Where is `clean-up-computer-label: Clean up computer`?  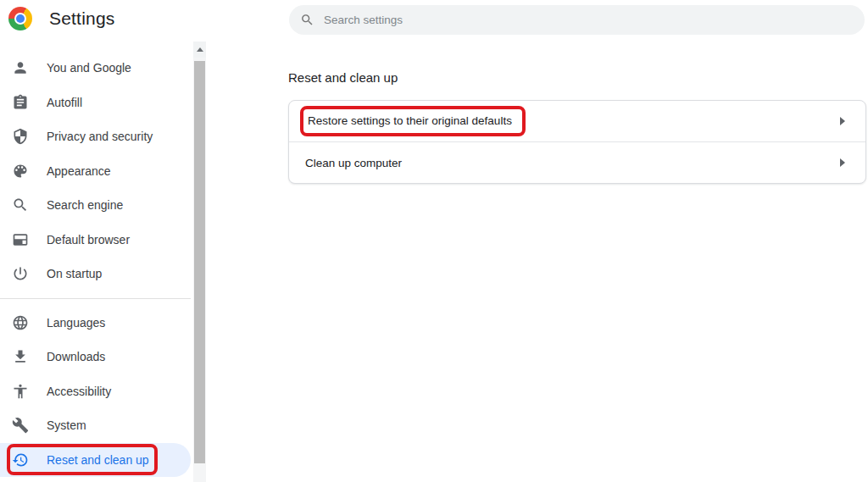
clean-up-computer-label: Clean up computer is located at coordinates (353, 163).